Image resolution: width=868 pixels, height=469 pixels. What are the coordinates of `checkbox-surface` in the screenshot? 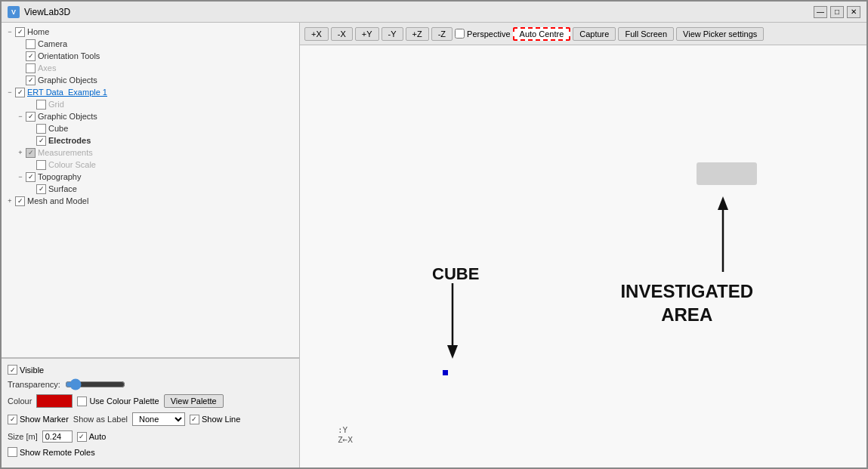 It's located at (41, 189).